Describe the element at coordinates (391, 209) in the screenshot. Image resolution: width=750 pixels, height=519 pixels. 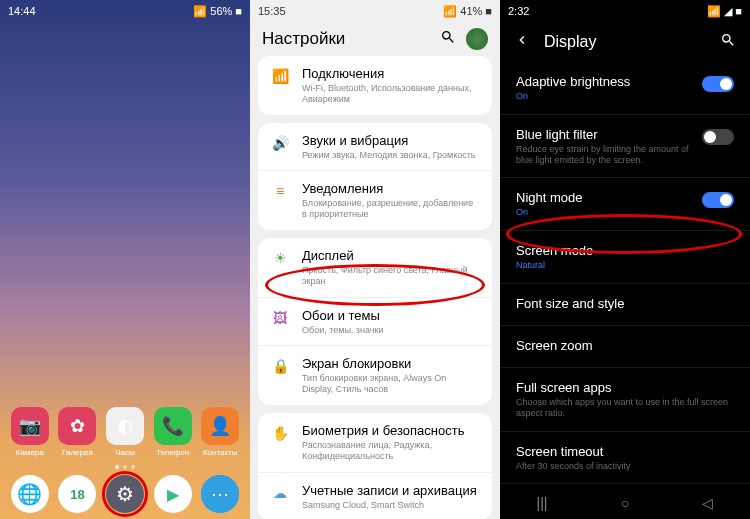
I see `row-subtitle: Блокирование, разрешение, добавление в п…` at that location.